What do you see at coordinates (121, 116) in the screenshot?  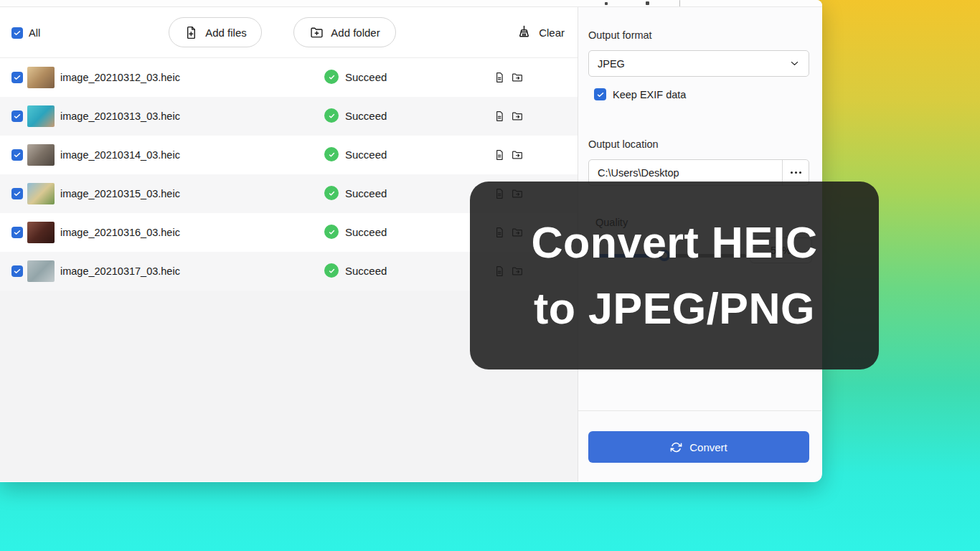 I see `file-name: image_20210313_03.heic` at bounding box center [121, 116].